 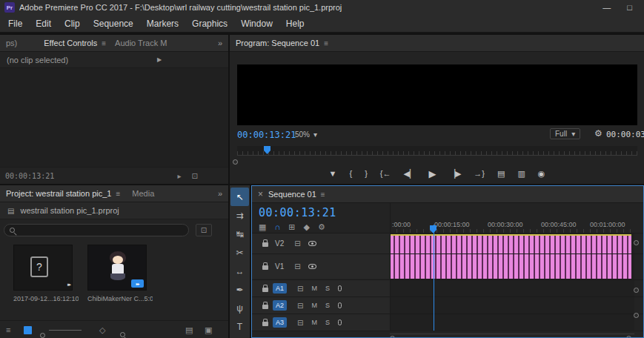 What do you see at coordinates (565, 133) in the screenshot?
I see `playback-resolution-select: Full ▾` at bounding box center [565, 133].